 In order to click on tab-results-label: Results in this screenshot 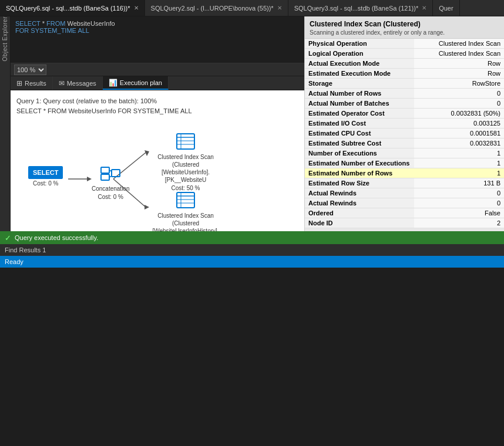, I will do `click(35, 83)`.